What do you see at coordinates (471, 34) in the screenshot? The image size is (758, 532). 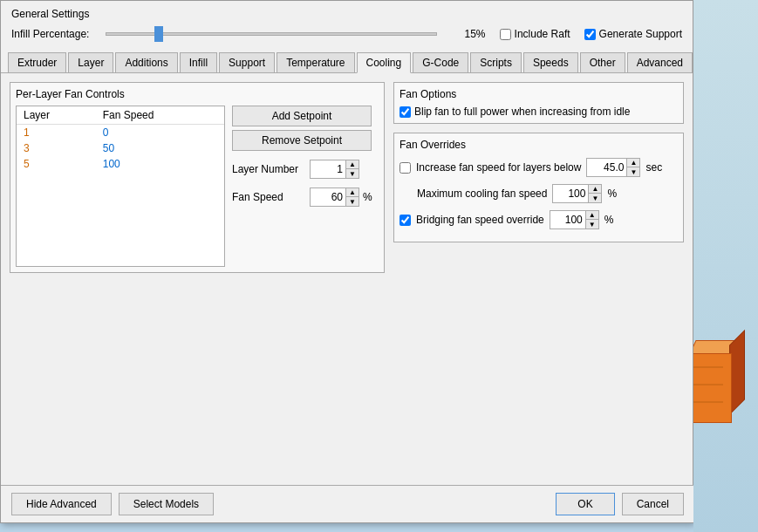 I see `infill-value: 15%` at bounding box center [471, 34].